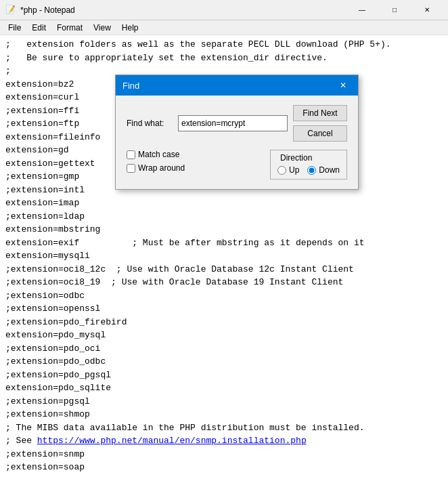 The image size is (448, 481). What do you see at coordinates (237, 132) in the screenshot?
I see `find-dialog: Find ✕ Find what: Find Next Cancel Match…` at bounding box center [237, 132].